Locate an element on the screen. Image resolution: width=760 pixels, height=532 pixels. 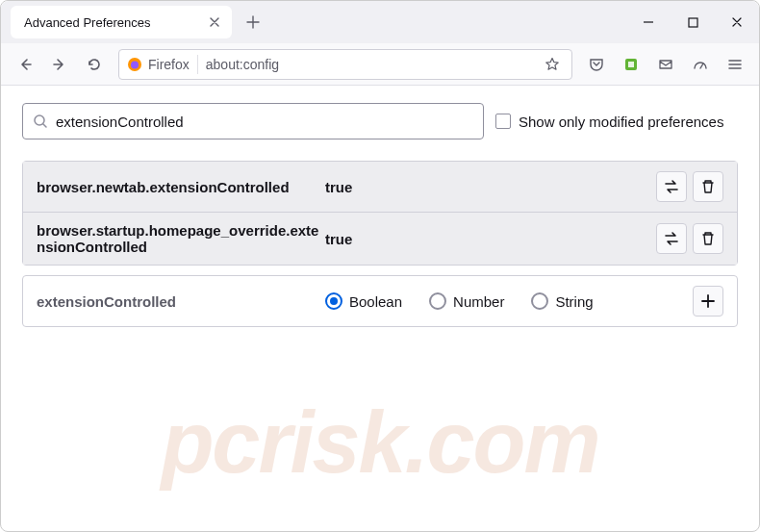
checkbox-icon is located at coordinates (503, 121).